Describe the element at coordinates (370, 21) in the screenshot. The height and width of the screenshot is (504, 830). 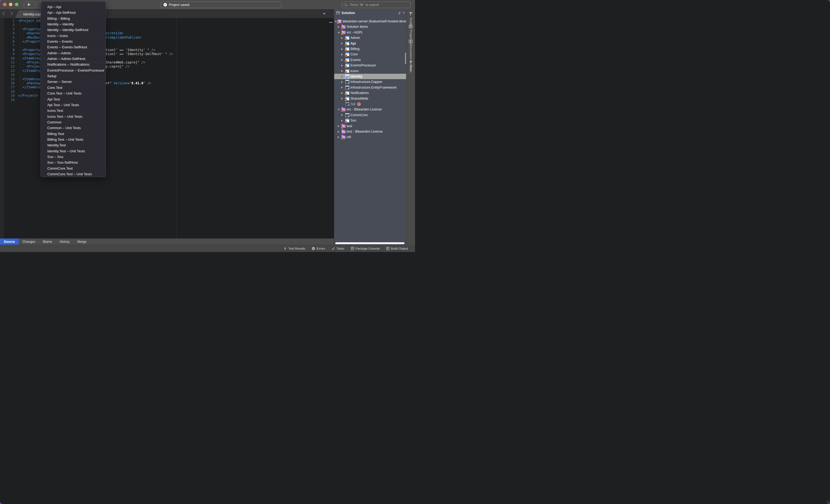
I see `tree-item-bitwarden-server-feature-self-hosted-development: bitwarden-server (feature/self-hosted-de…` at that location.